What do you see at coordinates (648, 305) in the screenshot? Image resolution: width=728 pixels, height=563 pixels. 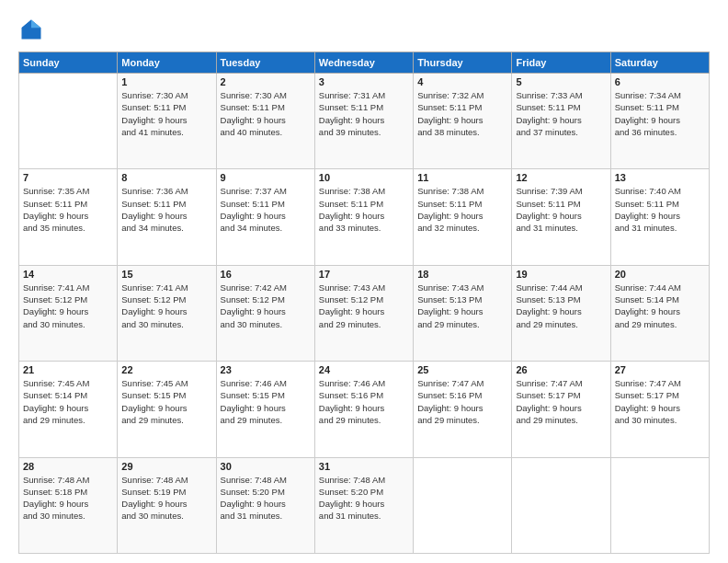 I see `day-info: Sunrise: 7:44 AM Sunset: 5:14 PM Dayligh…` at bounding box center [648, 305].